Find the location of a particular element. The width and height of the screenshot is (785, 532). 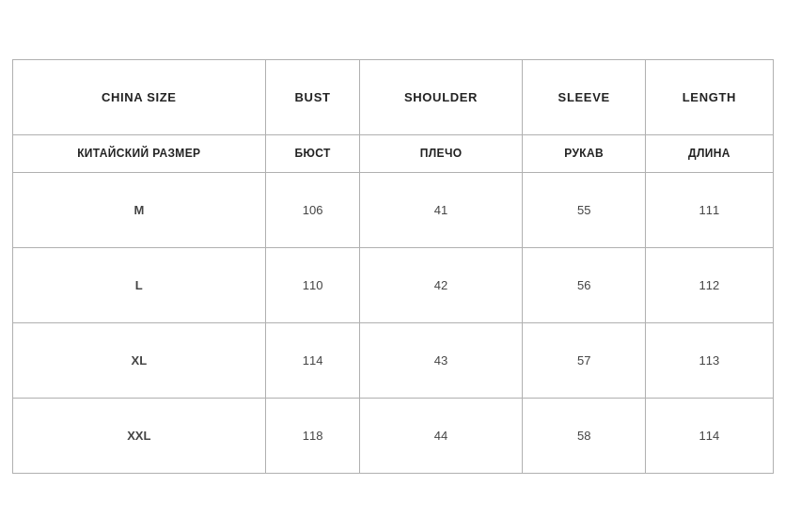

col-header-shoulder-ru: ПЛЕЧО is located at coordinates (442, 153).